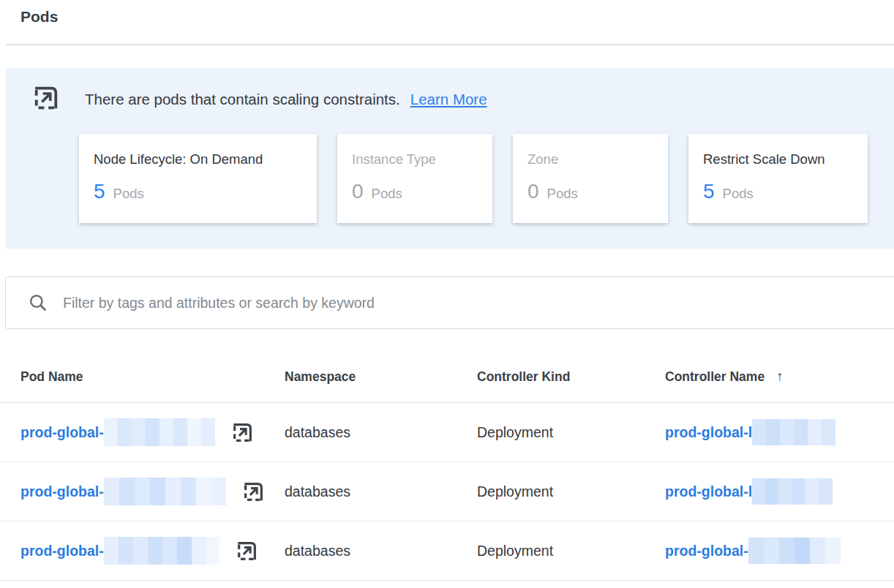 The height and width of the screenshot is (588, 894). Describe the element at coordinates (707, 551) in the screenshot. I see `controller-name-link: prod-global-` at that location.